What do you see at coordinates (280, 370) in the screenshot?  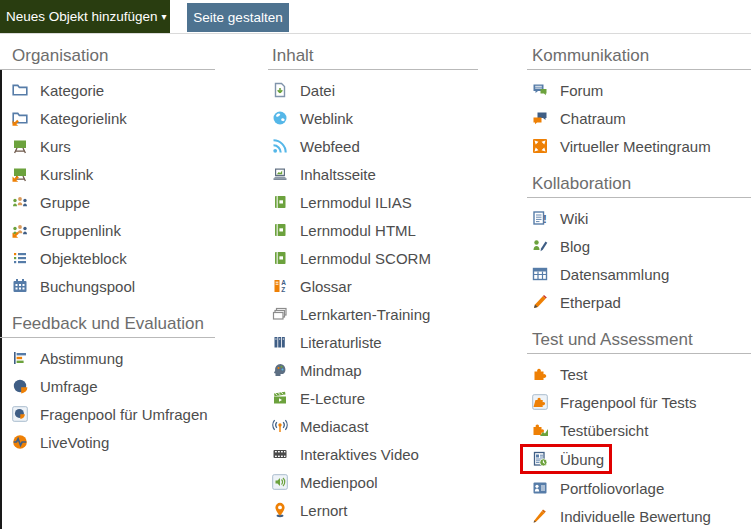 I see `mindmap-icon` at bounding box center [280, 370].